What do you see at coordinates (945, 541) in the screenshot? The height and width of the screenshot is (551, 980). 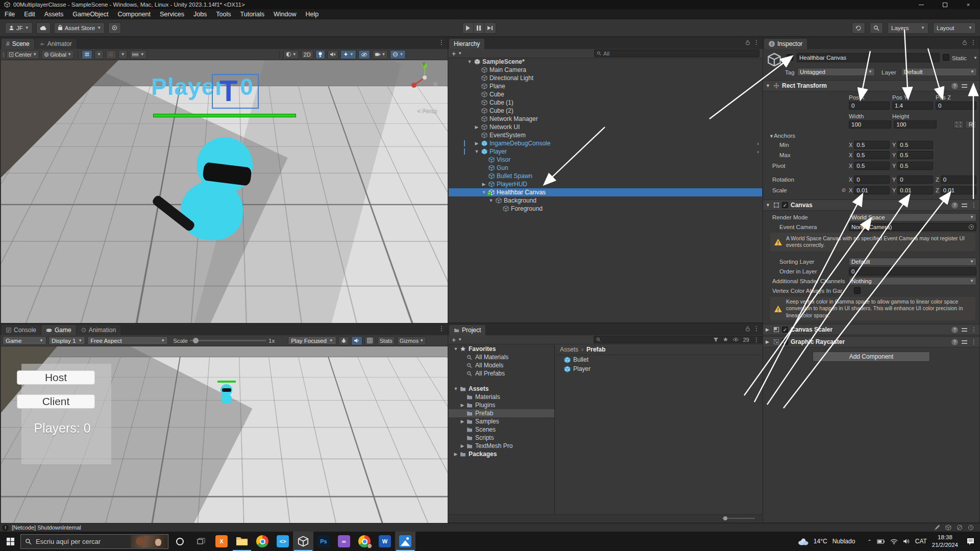 I see `clock: 18:38 21/2/2024` at bounding box center [945, 541].